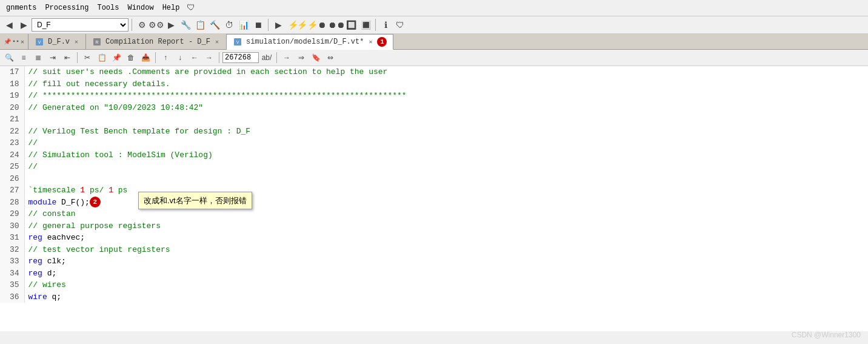 The height and width of the screenshot is (344, 868). I want to click on table-row: 29// constan, so click(434, 214).